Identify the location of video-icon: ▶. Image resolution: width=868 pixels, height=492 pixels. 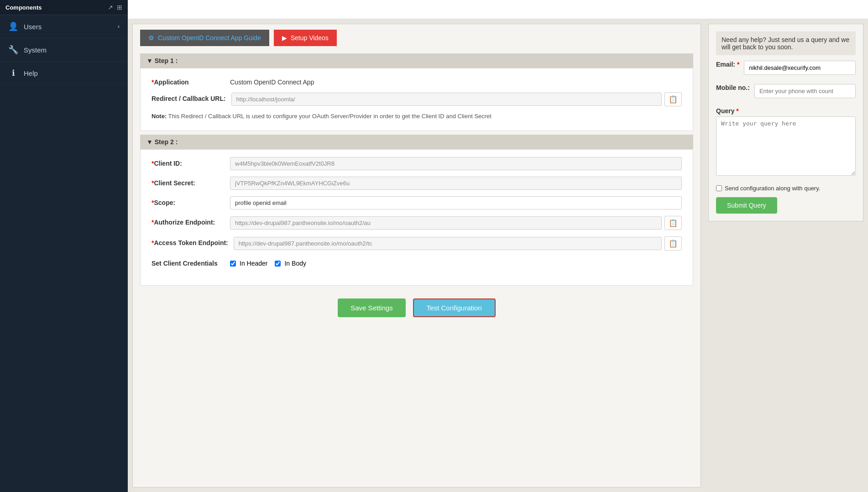
(285, 38).